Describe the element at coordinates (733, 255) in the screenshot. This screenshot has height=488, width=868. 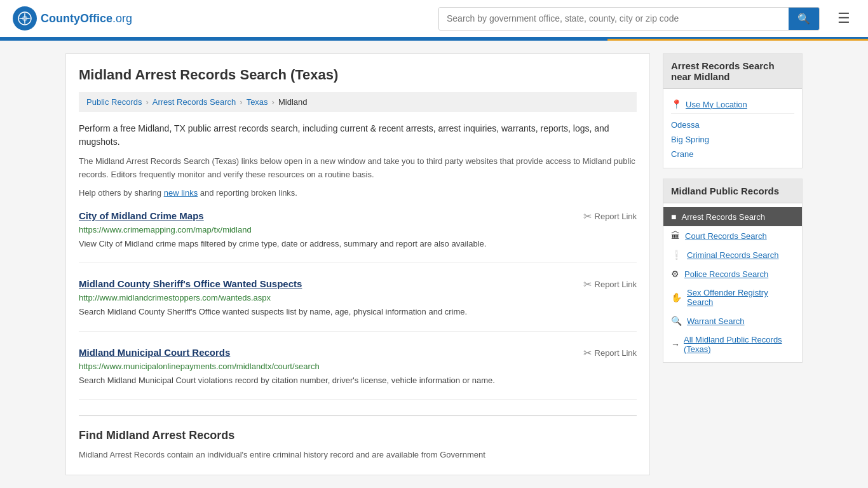
I see `criminal-records-link: Criminal Records Search` at that location.